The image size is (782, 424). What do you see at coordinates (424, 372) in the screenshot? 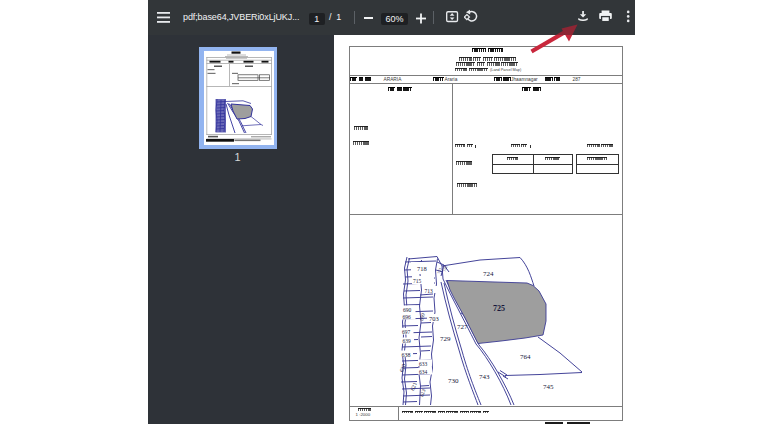
I see `svg-text: 634` at bounding box center [424, 372].